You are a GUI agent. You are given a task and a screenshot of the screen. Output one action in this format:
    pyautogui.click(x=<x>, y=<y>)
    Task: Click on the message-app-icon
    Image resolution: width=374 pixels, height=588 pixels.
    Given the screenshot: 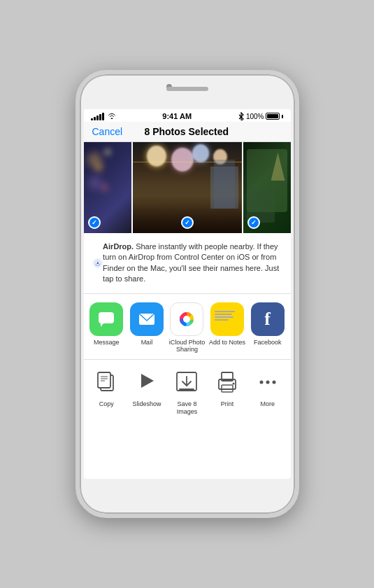 What is the action you would take?
    pyautogui.click(x=106, y=319)
    